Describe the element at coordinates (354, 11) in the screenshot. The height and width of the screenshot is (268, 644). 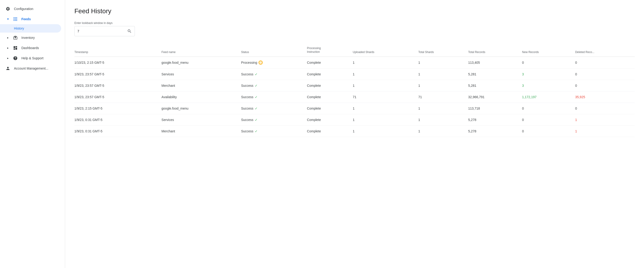
I see `page-title: Feed History` at that location.